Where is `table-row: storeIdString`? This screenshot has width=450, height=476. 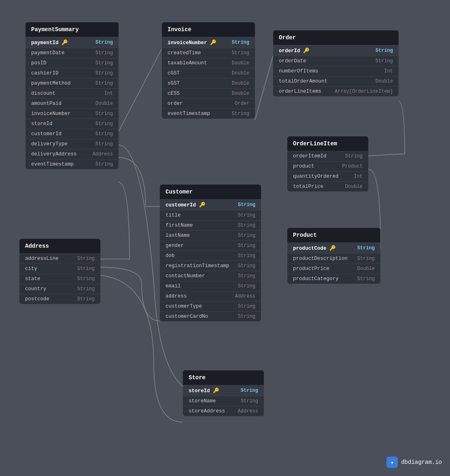
table-row: storeIdString is located at coordinates (72, 124).